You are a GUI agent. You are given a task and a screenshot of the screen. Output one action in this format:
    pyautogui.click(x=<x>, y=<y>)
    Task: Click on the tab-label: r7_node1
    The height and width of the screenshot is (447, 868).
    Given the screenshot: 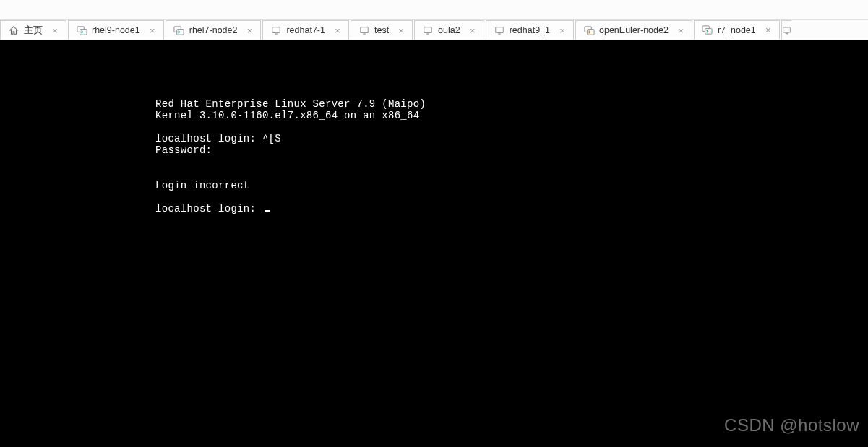 What is the action you would take?
    pyautogui.click(x=737, y=30)
    